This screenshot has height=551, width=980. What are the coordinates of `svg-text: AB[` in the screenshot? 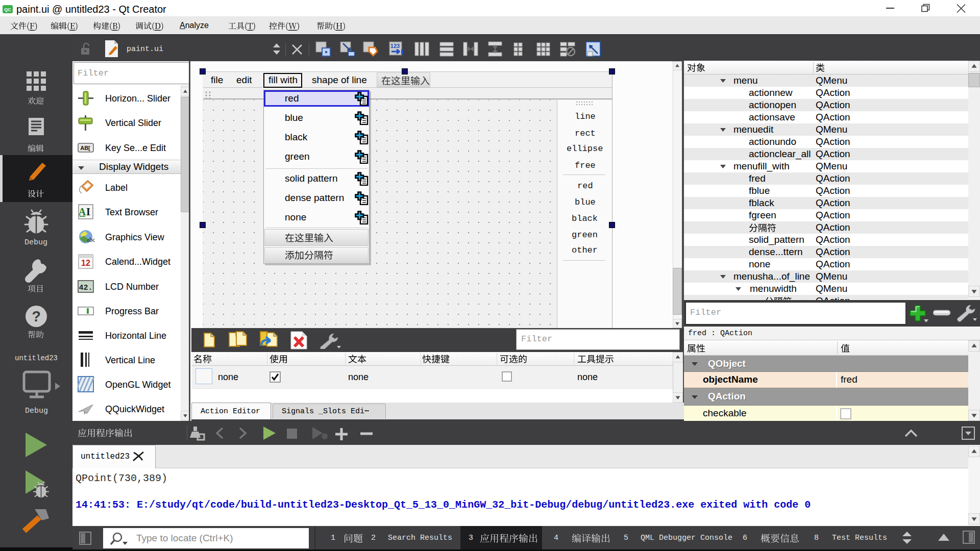 It's located at (85, 148).